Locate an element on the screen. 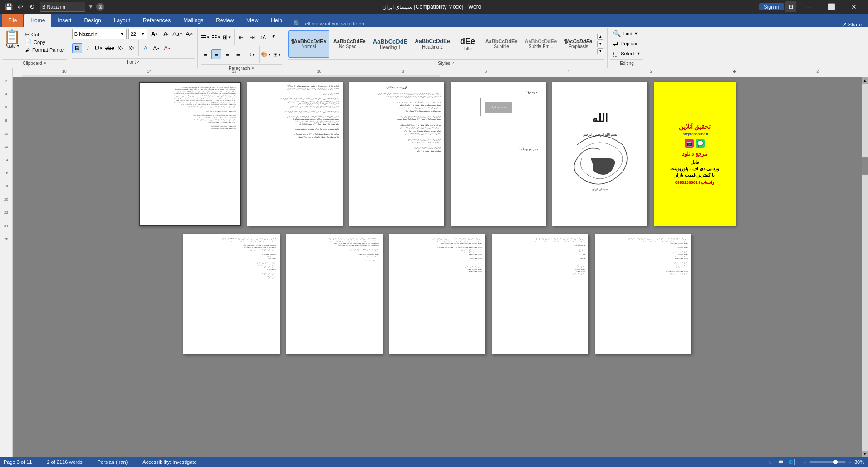  highlight-button: A▼ is located at coordinates (157, 48).